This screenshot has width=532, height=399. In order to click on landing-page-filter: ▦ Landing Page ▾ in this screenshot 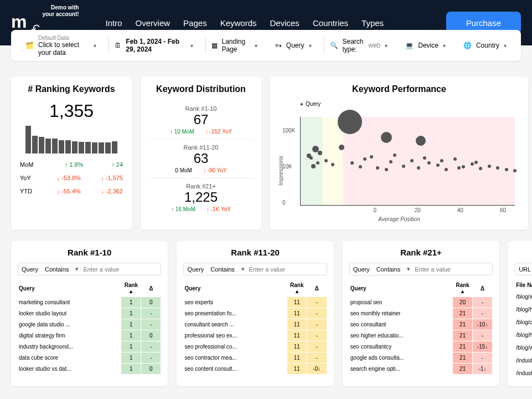, I will do `click(234, 45)`.